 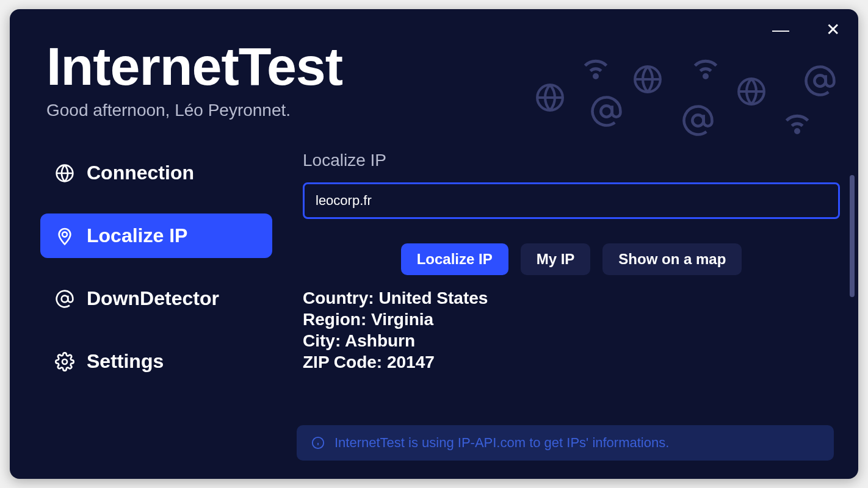 What do you see at coordinates (156, 235) in the screenshot?
I see `sidebar-item-localize-ip: Localize IP` at bounding box center [156, 235].